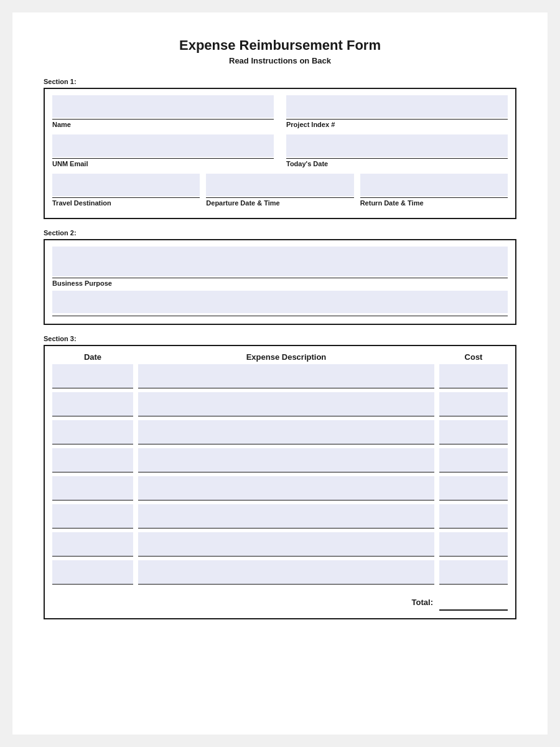 Image resolution: width=560 pixels, height=747 pixels. I want to click on return-field-group: Return Date & Time, so click(434, 192).